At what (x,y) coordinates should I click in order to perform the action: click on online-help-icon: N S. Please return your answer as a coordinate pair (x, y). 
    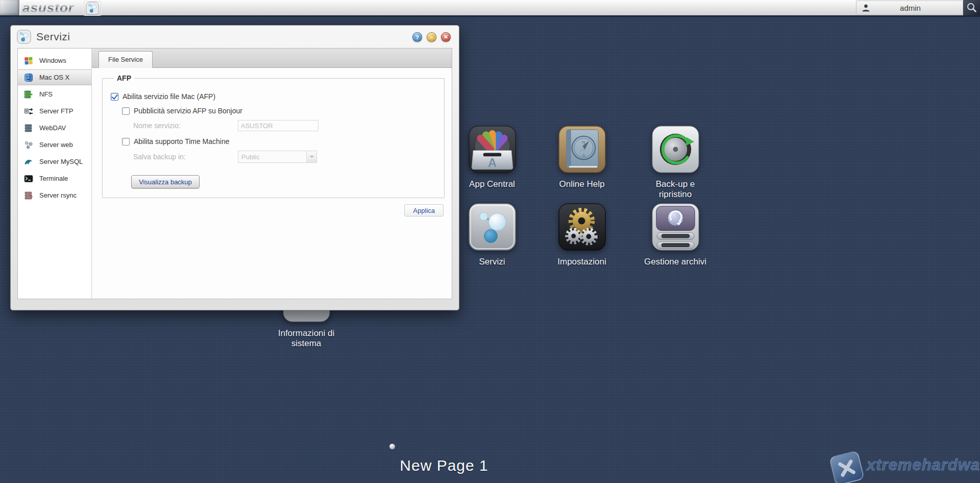
    Looking at the image, I should click on (582, 149).